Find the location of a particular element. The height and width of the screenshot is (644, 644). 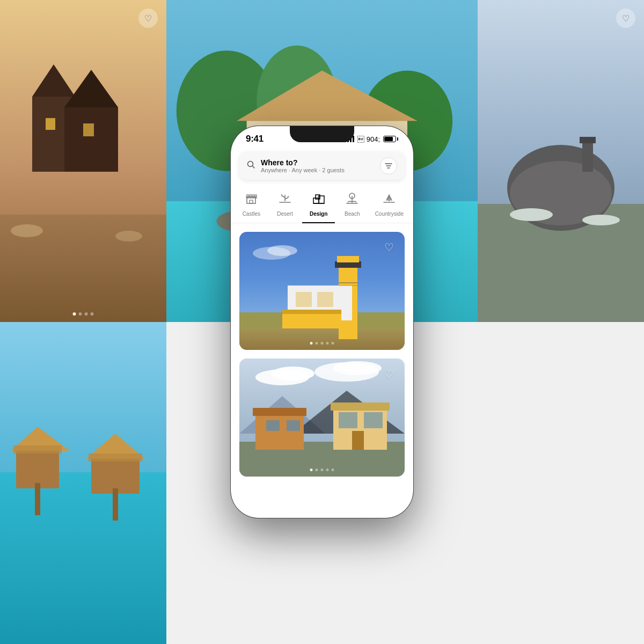

bg-tl-heart: ♡ is located at coordinates (148, 18).